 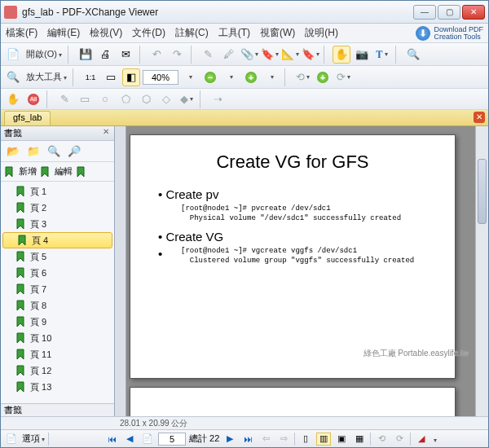 I want to click on fit-actual-icon: 1:1, so click(x=90, y=77).